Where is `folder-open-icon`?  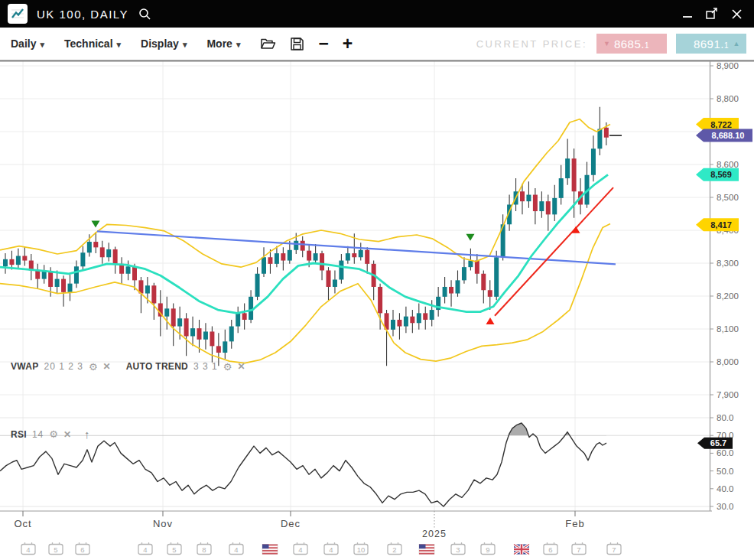
folder-open-icon is located at coordinates (268, 44).